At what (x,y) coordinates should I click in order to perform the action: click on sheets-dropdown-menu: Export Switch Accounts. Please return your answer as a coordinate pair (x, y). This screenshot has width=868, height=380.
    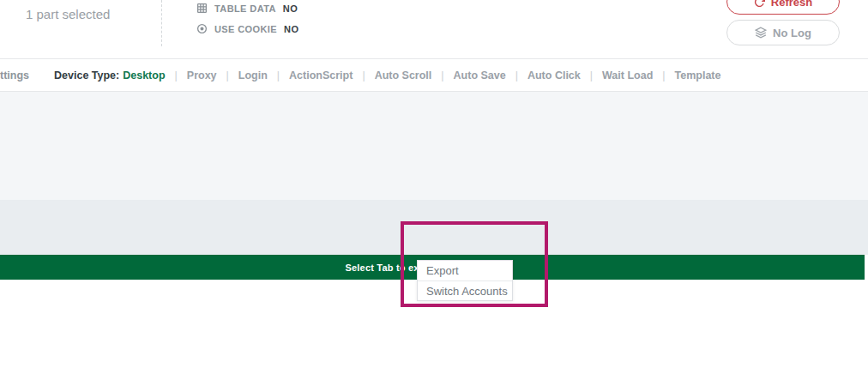
    Looking at the image, I should click on (465, 280).